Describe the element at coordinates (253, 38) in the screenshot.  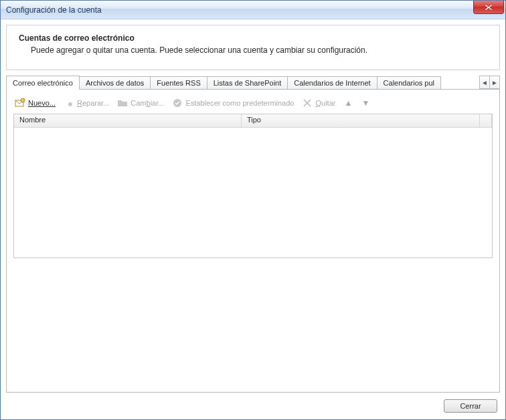
I see `header-title: Cuentas de correo electrónico` at that location.